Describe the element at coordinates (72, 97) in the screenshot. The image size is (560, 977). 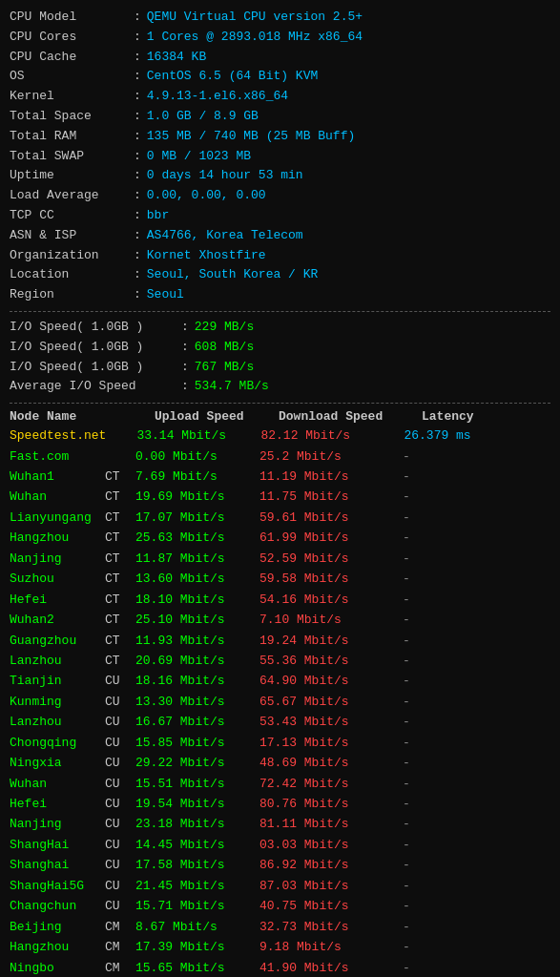
I see `kernel-label: Kernel` at that location.